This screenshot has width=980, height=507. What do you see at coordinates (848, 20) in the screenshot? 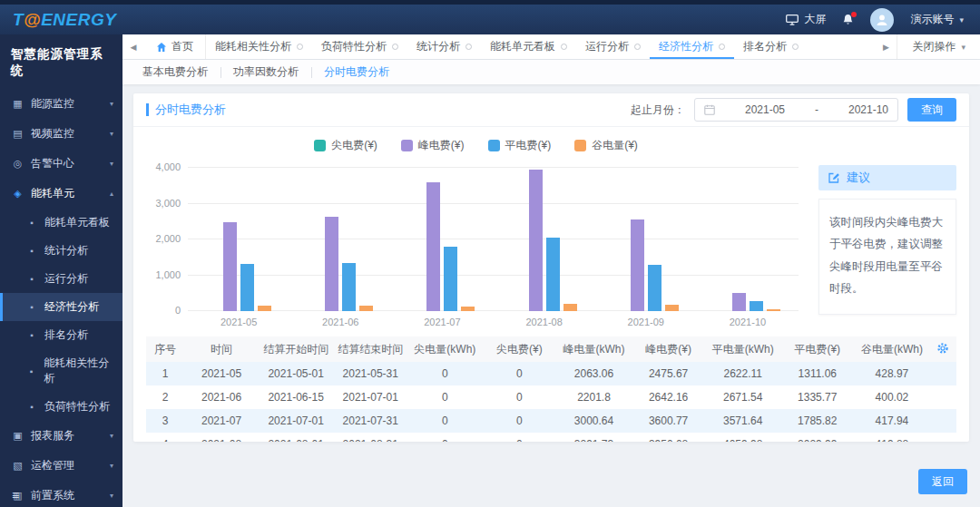
I see `notifications-button` at bounding box center [848, 20].